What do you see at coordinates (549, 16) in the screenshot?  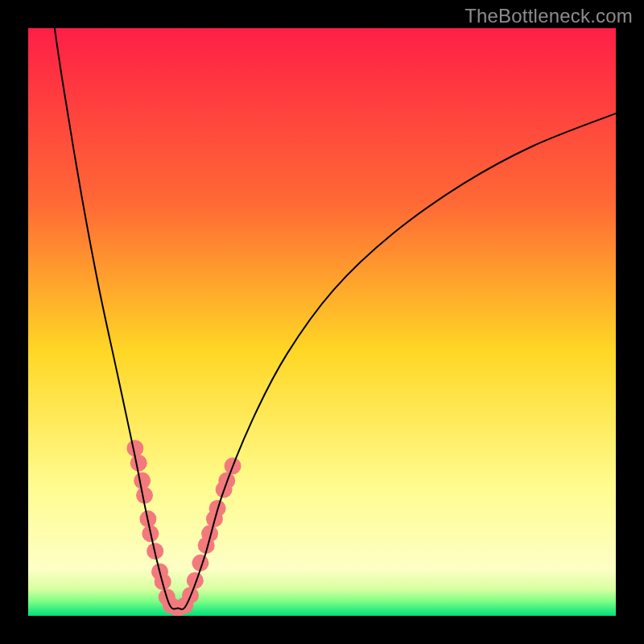 I see `watermark-text: TheBottleneck.com` at bounding box center [549, 16].